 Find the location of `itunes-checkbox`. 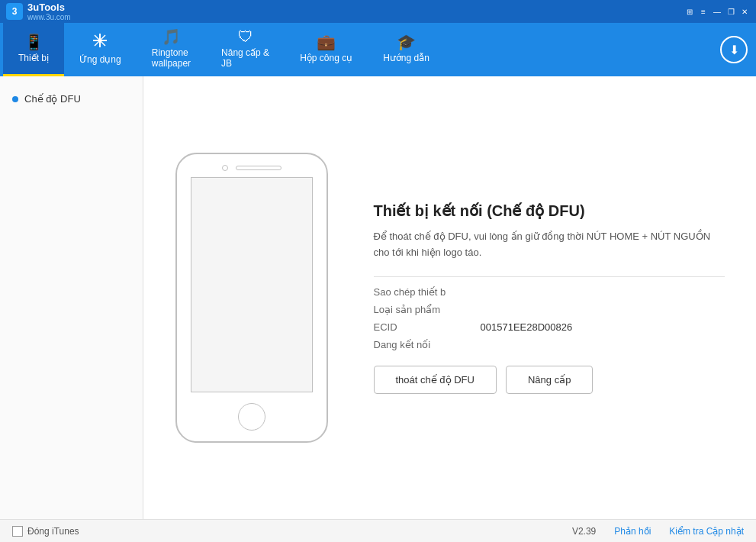

itunes-checkbox is located at coordinates (18, 531).